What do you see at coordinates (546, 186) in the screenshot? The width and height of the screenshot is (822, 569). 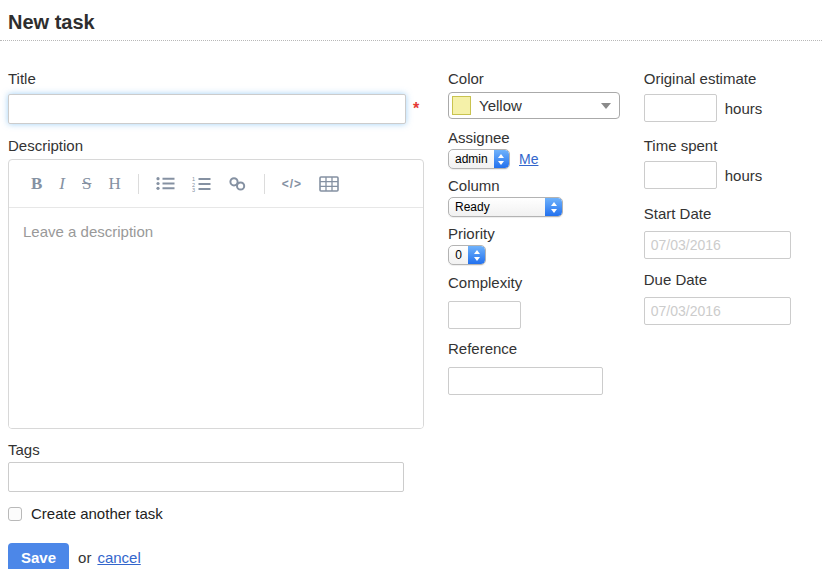 I see `column-label: Column` at bounding box center [546, 186].